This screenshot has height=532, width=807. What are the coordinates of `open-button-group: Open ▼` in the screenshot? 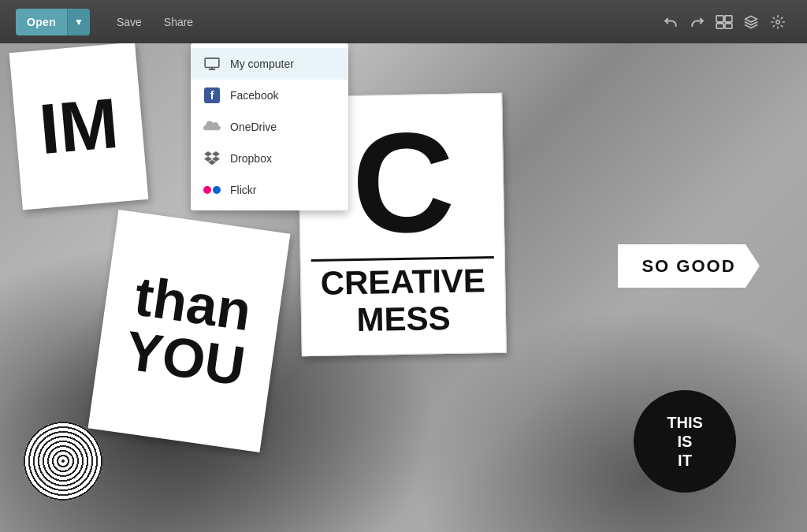 It's located at (53, 22).